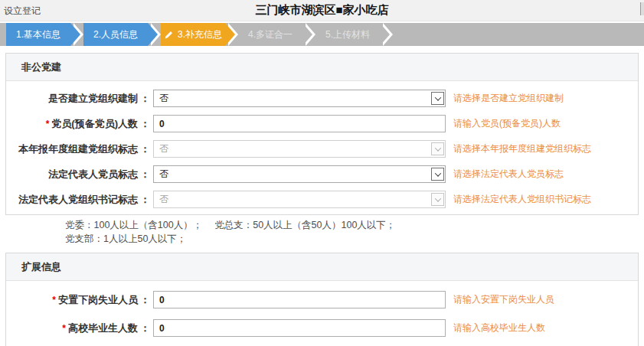 This screenshot has height=346, width=644. Describe the element at coordinates (270, 34) in the screenshot. I see `wizard-step: 4.多证合一` at that location.